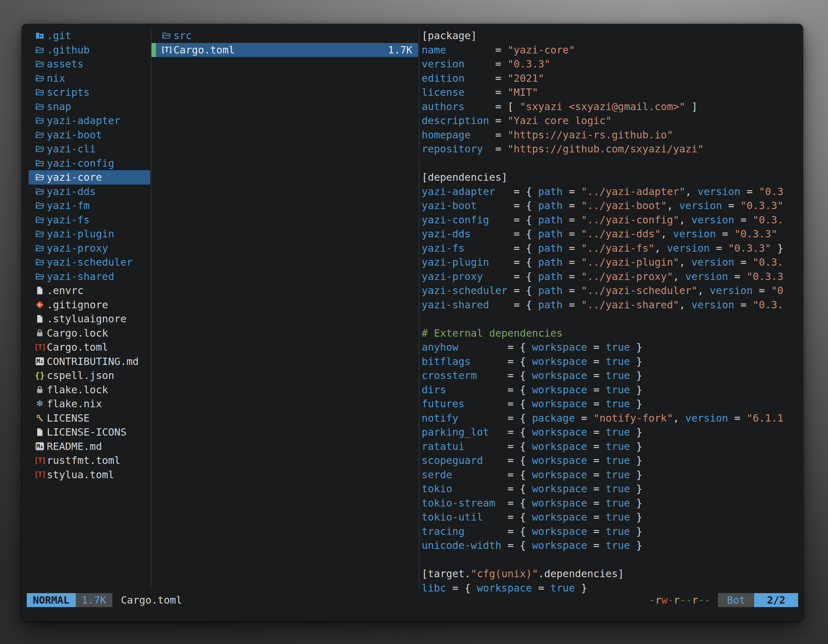  What do you see at coordinates (633, 418) in the screenshot?
I see `toml-string: "notify-fork"` at bounding box center [633, 418].